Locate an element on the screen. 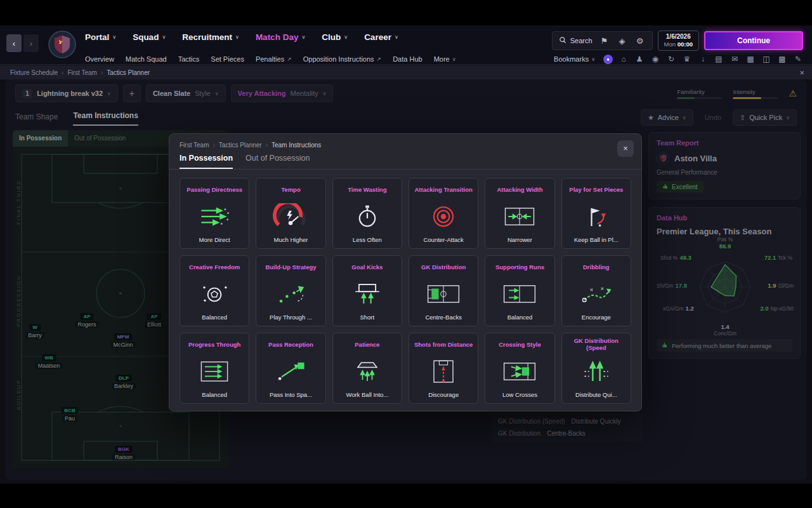  hints-icon: ◈ is located at coordinates (622, 41).